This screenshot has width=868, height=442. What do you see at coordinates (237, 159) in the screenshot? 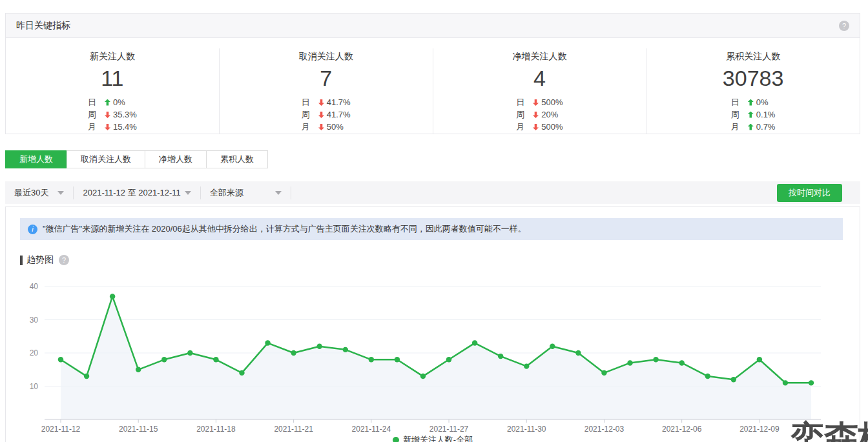
I see `tab-3: 累积人数` at bounding box center [237, 159].